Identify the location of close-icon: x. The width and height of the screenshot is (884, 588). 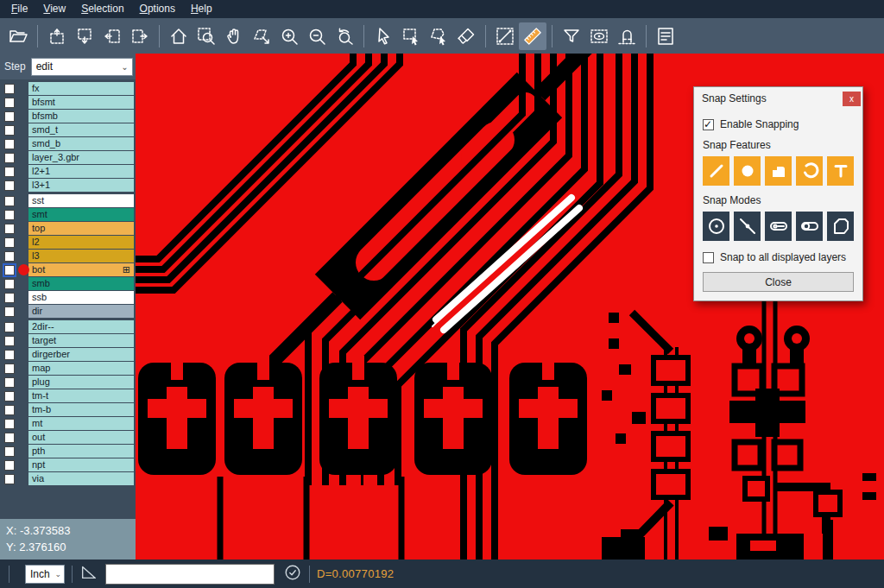
(851, 98).